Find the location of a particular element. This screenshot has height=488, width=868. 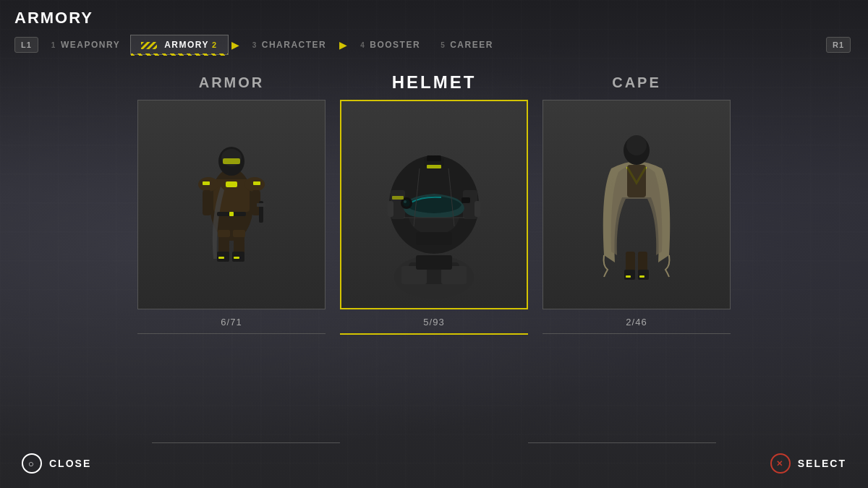

nav-left-button: L1 is located at coordinates (26, 45).